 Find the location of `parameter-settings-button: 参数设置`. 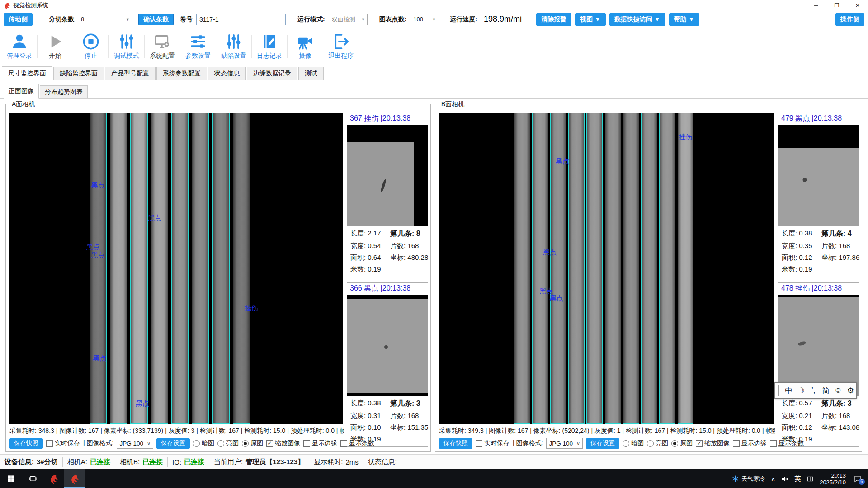

parameter-settings-button: 参数设置 is located at coordinates (198, 46).